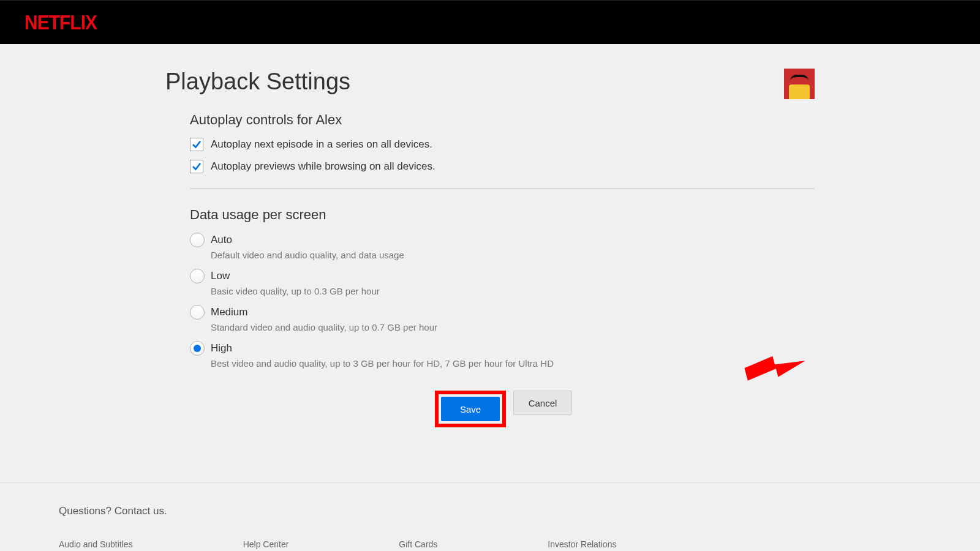  What do you see at coordinates (382, 364) in the screenshot?
I see `radio-desc: Best video and audio quality, up to 3 GB…` at bounding box center [382, 364].